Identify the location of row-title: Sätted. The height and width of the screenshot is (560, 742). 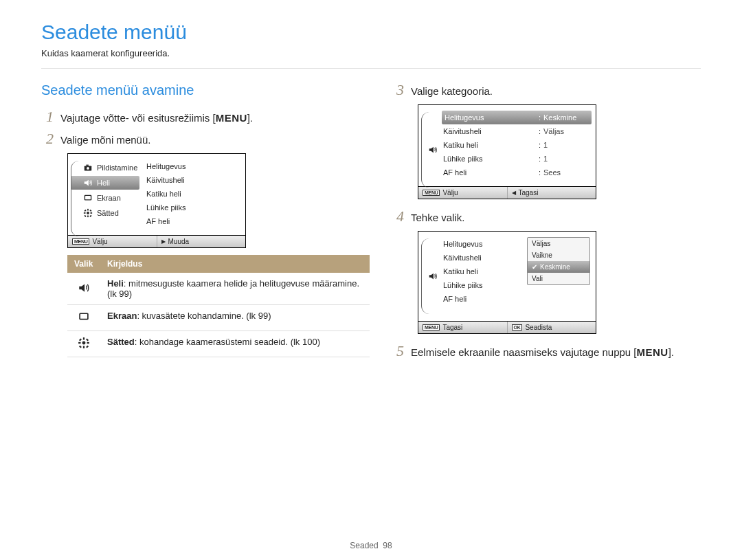
(121, 342).